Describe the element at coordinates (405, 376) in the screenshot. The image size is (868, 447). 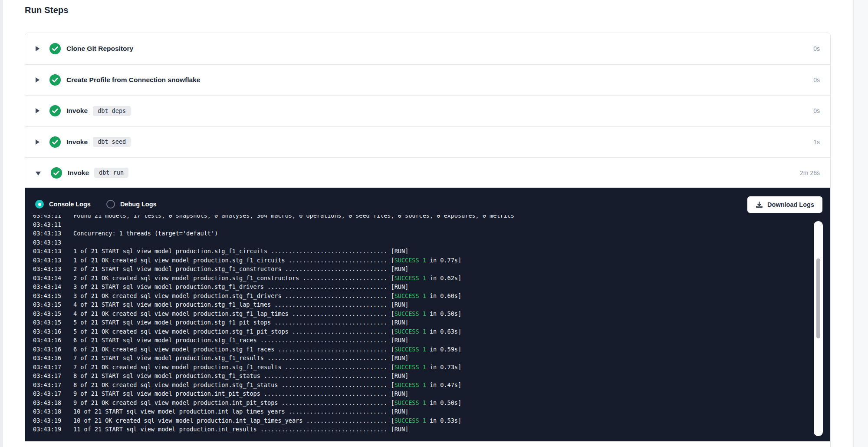
I see `log-line: 03:43:178 of 21 START sql view model pro…` at that location.